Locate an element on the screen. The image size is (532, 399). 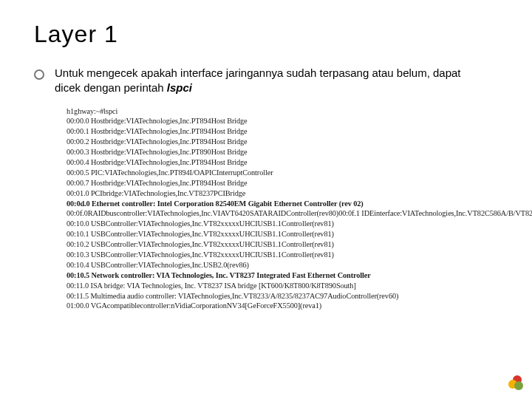
terminal-line: 00:01.0 PCIbridge:VIATechnologies,Inc.VT… is located at coordinates (275, 194).